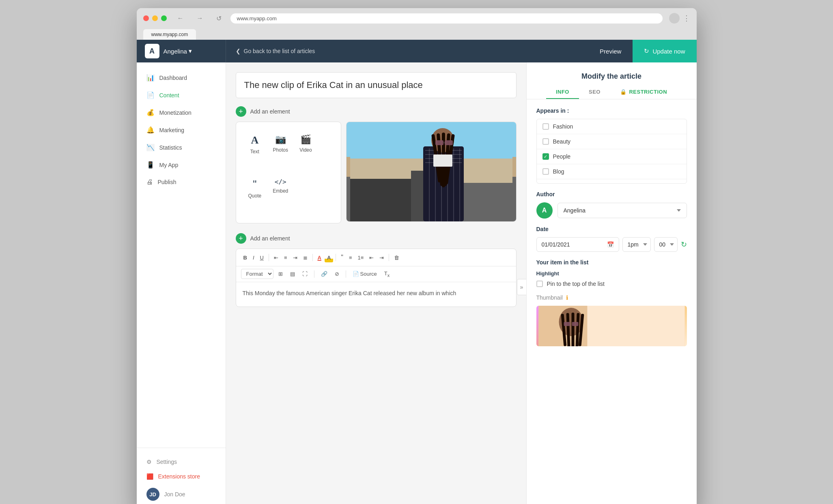 This screenshot has width=833, height=504. I want to click on category-food: Food, so click(612, 182).